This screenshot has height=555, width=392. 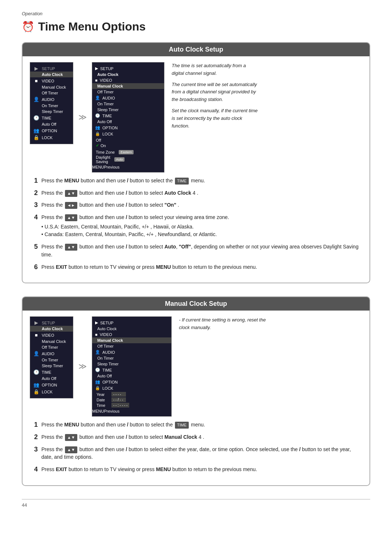 What do you see at coordinates (196, 447) in the screenshot?
I see `manual-clock-steps: 1 Press the MENU button and then use / b…` at bounding box center [196, 447].